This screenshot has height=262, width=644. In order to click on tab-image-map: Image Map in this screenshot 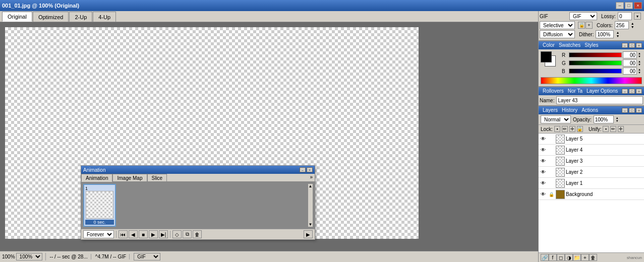, I will do `click(130, 178)`.